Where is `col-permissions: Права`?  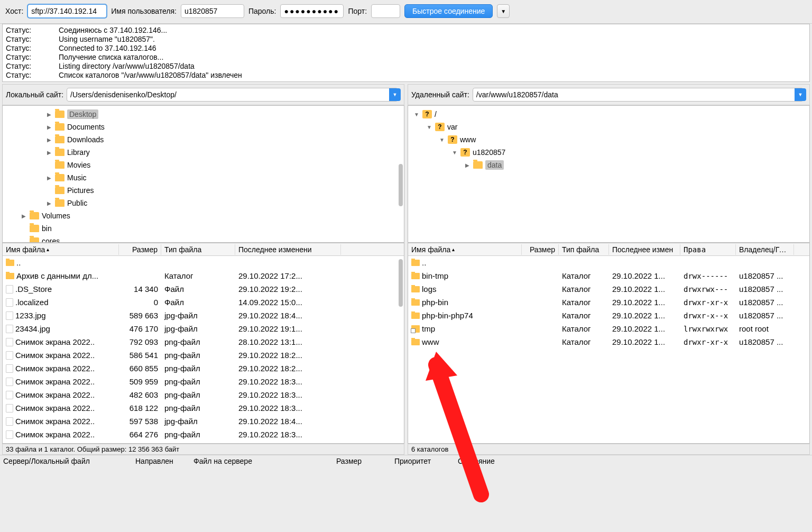 col-permissions: Права is located at coordinates (708, 250).